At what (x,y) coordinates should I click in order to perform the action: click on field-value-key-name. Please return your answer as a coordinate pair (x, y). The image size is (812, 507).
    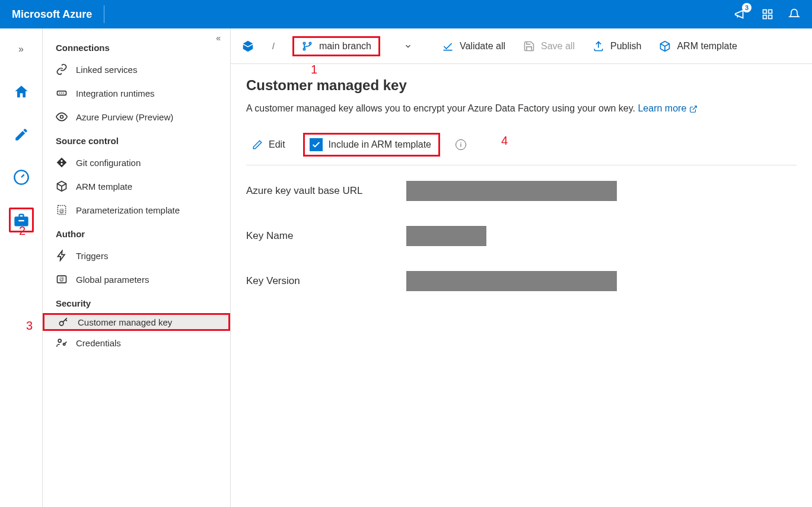
    Looking at the image, I should click on (446, 236).